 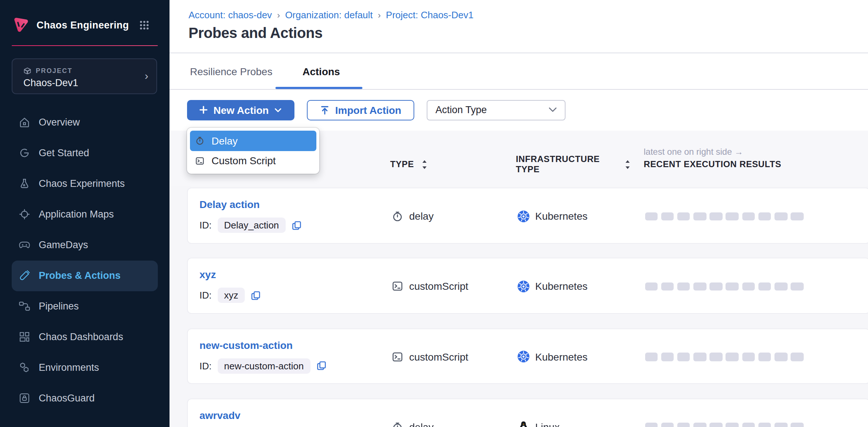 What do you see at coordinates (422, 216) in the screenshot?
I see `type-value: delay` at bounding box center [422, 216].